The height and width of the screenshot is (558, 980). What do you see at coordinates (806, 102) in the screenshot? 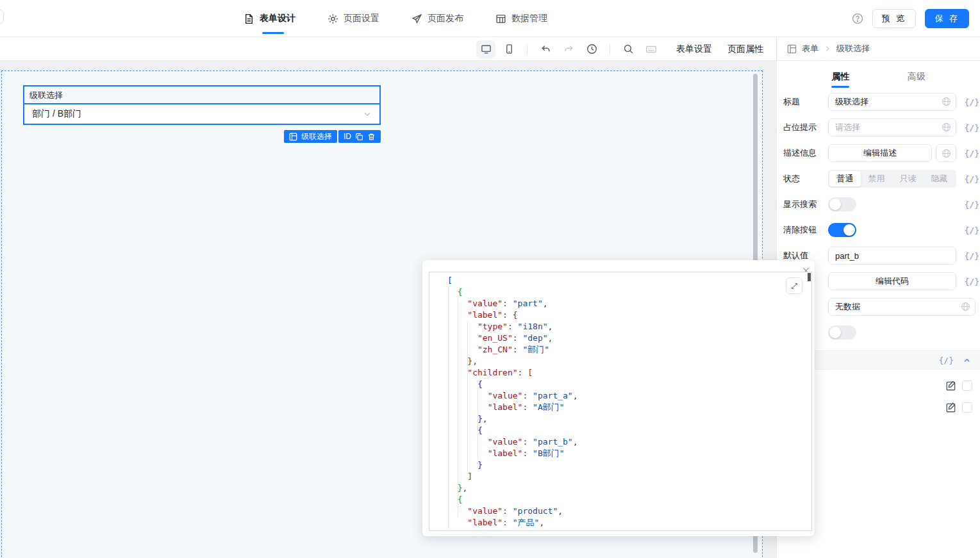
I see `field-label: 标题` at bounding box center [806, 102].